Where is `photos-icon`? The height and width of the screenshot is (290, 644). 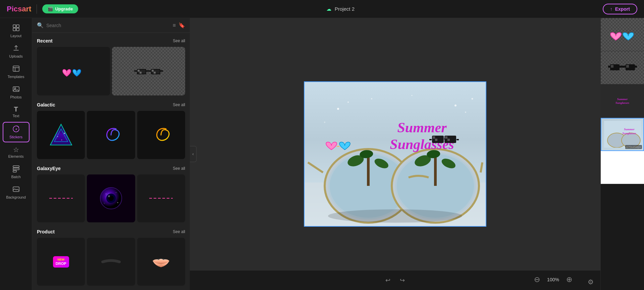
photos-icon is located at coordinates (16, 90).